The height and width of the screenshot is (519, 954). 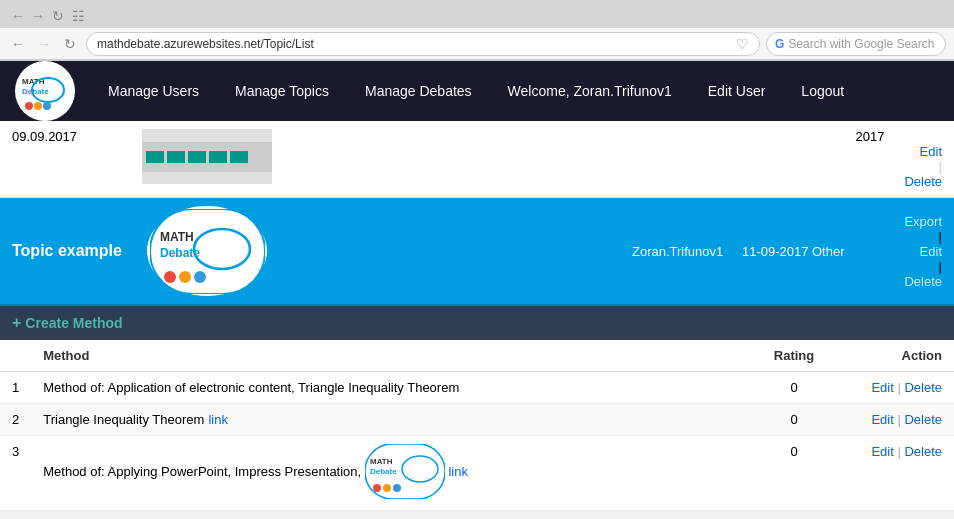 What do you see at coordinates (894, 356) in the screenshot?
I see `col-action: Action` at bounding box center [894, 356].